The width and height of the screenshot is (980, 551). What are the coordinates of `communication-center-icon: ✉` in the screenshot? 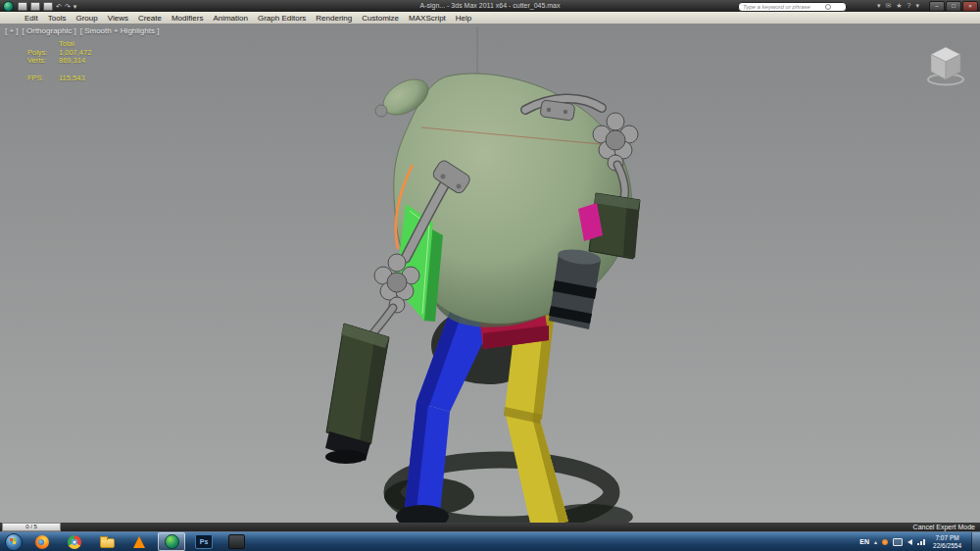 It's located at (888, 6).